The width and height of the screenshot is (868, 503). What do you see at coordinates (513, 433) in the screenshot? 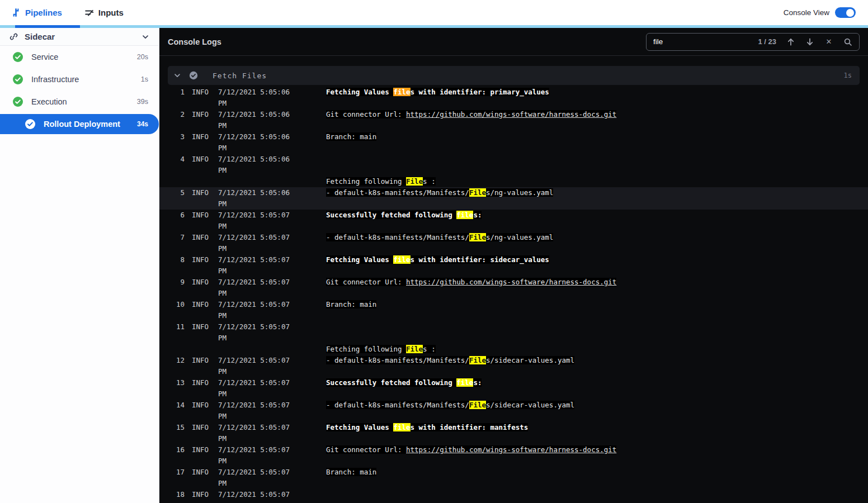
I see `log-row: 15INFO7/12/2021 5:05:07 PMFetching Value…` at bounding box center [513, 433].